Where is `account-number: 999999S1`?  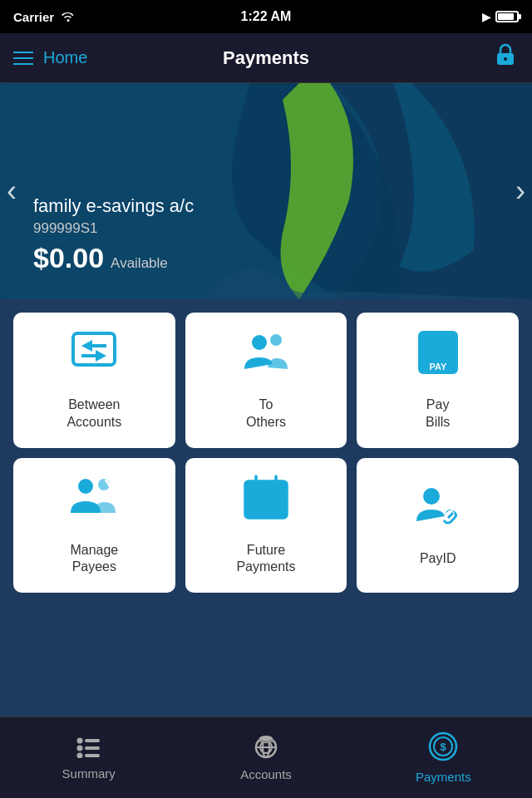
account-number: 999999S1 is located at coordinates (113, 229).